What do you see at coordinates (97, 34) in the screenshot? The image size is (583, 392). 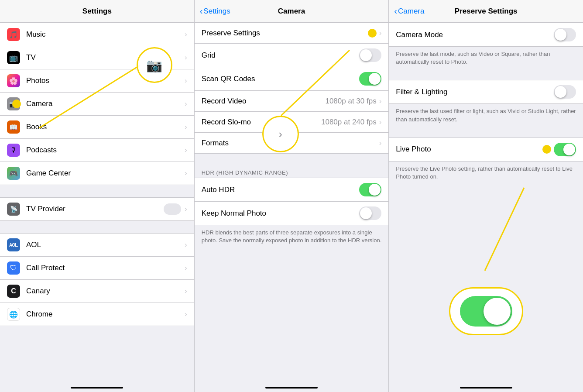 I see `list-item: 🎵 Music ›` at bounding box center [97, 34].